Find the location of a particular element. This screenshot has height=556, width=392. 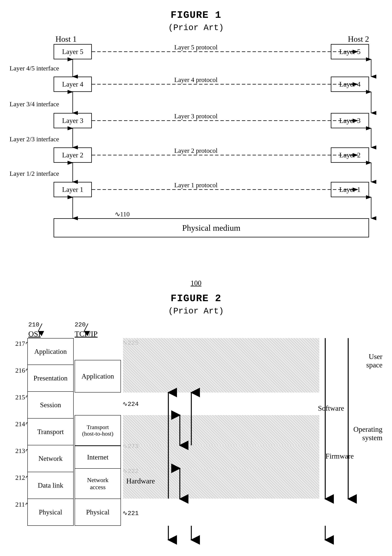

fig1-host2-label: Host 2 is located at coordinates (358, 39).